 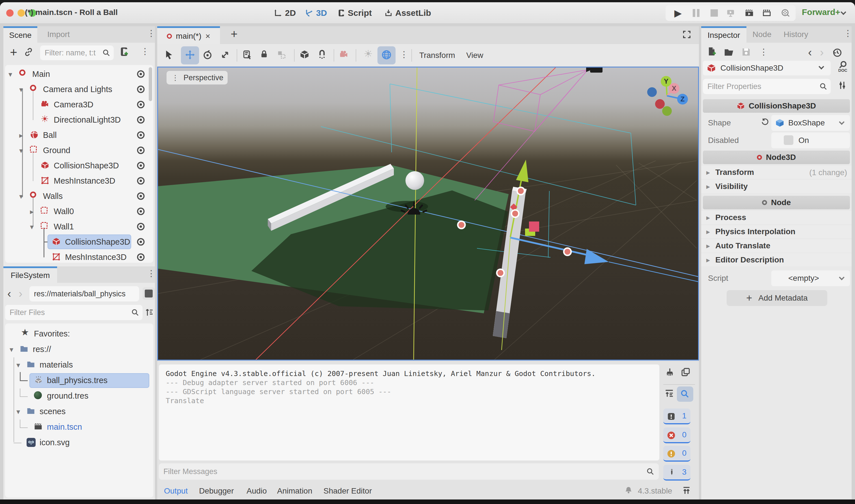 What do you see at coordinates (712, 52) in the screenshot?
I see `new-resource-icon` at bounding box center [712, 52].